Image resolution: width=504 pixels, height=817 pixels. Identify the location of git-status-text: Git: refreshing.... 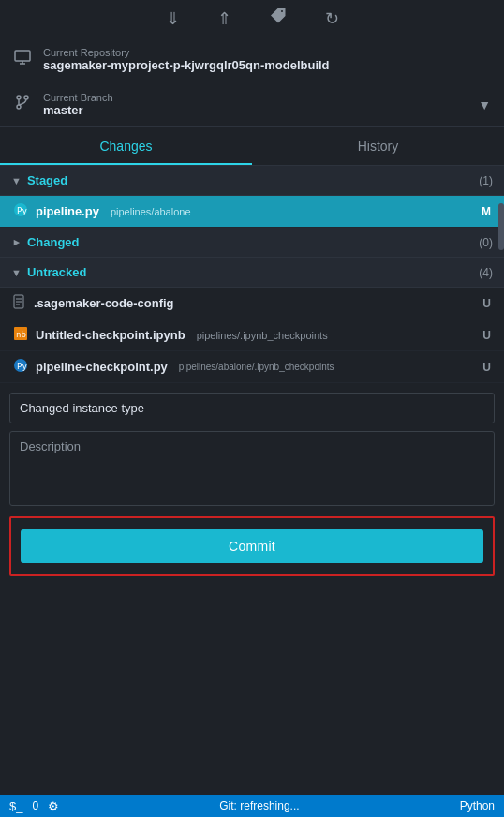
(259, 806).